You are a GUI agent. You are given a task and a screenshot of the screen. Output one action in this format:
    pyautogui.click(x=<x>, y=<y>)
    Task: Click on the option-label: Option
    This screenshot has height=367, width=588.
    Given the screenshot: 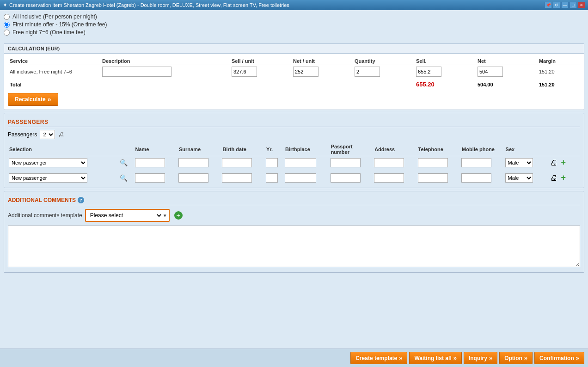 What is the action you would take?
    pyautogui.click(x=513, y=358)
    